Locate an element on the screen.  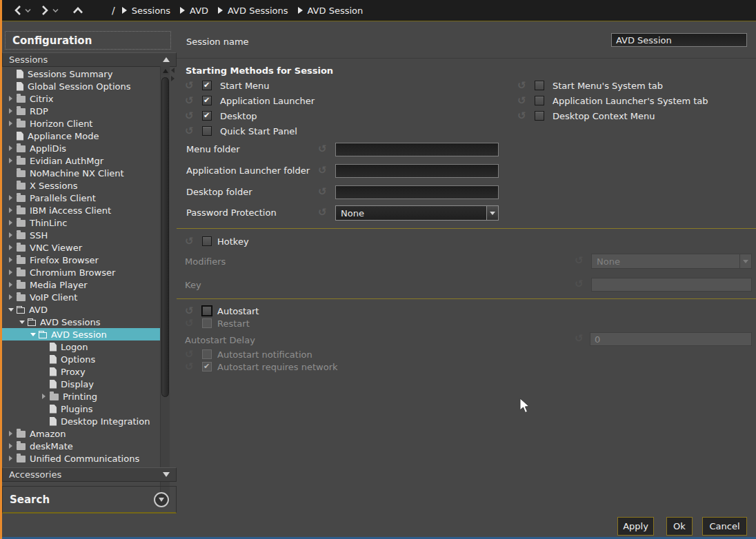
dropdown-button is located at coordinates (493, 213).